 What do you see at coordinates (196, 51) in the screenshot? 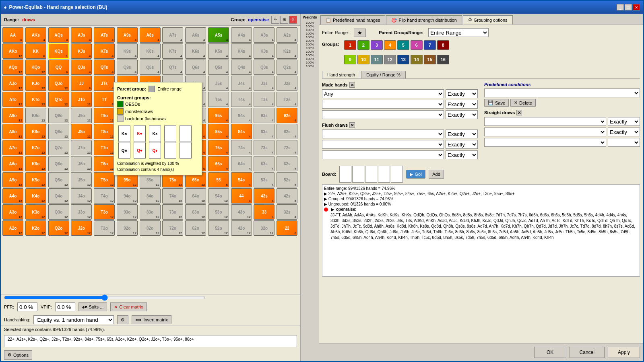
I see `cell-1-8: K6s4` at bounding box center [196, 51].